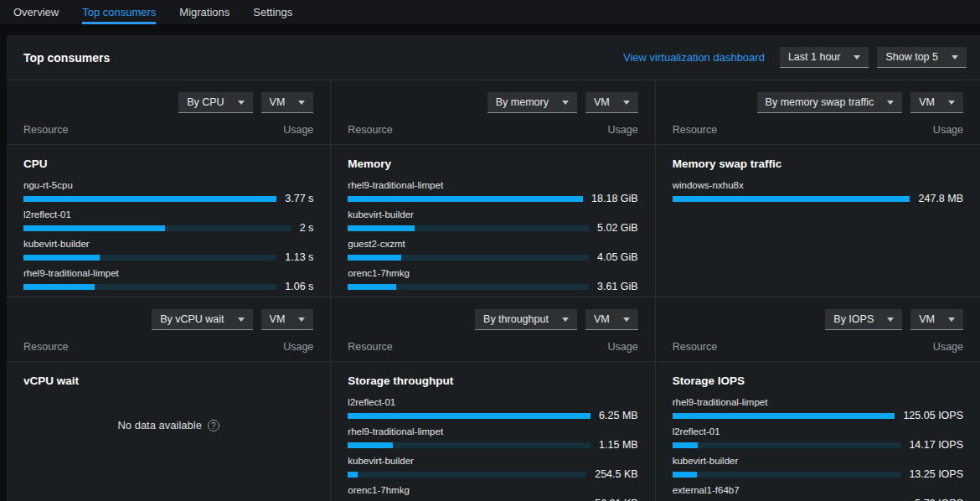 The width and height of the screenshot is (980, 501). Describe the element at coordinates (493, 380) in the screenshot. I see `panel-title: Storage throughput` at that location.